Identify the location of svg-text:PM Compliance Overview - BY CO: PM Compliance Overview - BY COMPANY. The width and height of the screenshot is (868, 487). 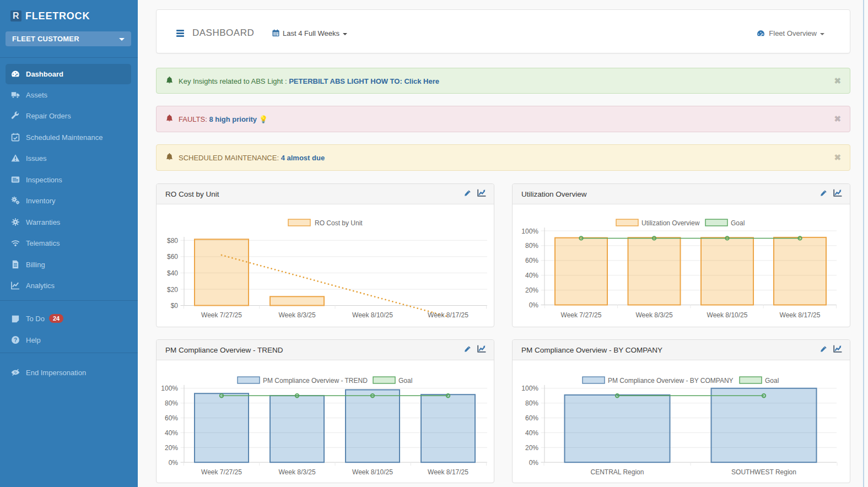
(671, 381).